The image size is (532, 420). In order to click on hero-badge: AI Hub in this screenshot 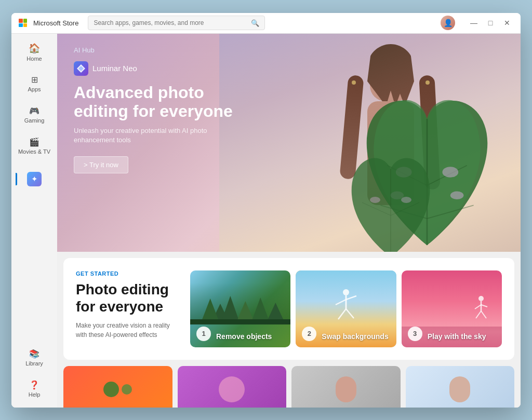, I will do `click(161, 50)`.